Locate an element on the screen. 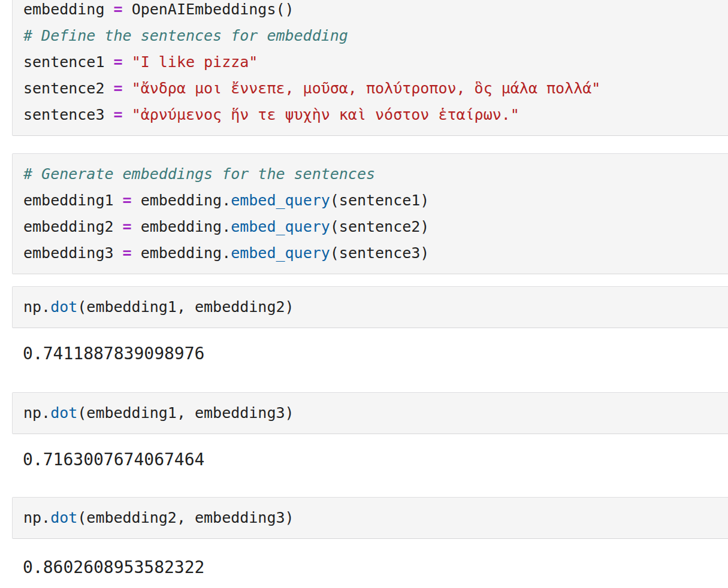 The width and height of the screenshot is (728, 588). code-token: embedding1 is located at coordinates (73, 200).